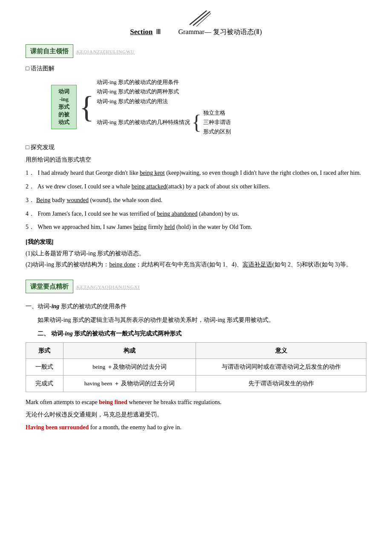 This screenshot has height=555, width=392. What do you see at coordinates (164, 101) in the screenshot?
I see `diagram-item-3: 动词-ing 形式的被动式的用法` at bounding box center [164, 101].